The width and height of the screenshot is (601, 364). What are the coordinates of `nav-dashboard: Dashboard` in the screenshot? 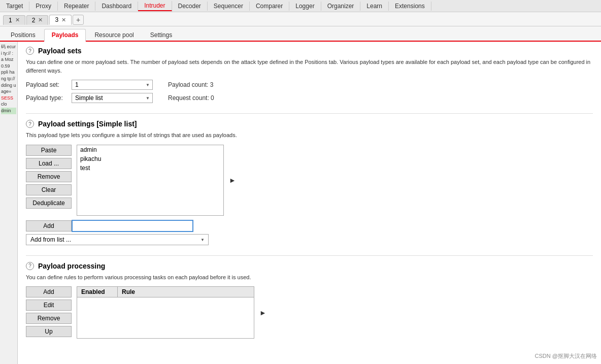 It's located at (117, 6).